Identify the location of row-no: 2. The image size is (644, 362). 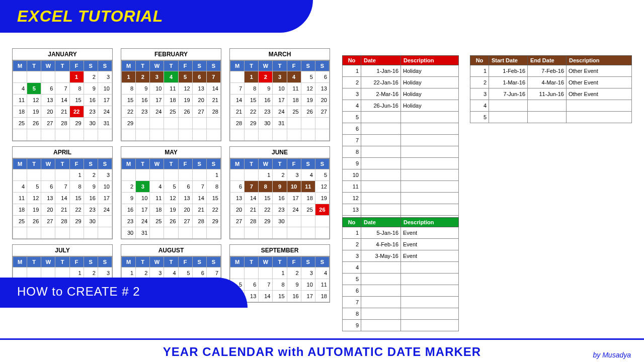
(352, 244).